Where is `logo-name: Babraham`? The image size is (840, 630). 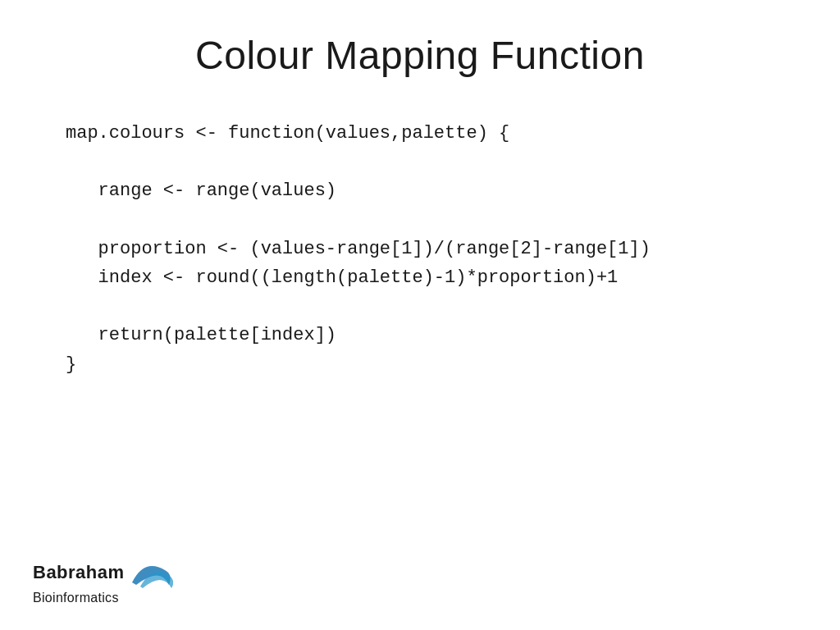
logo-name: Babraham is located at coordinates (79, 573).